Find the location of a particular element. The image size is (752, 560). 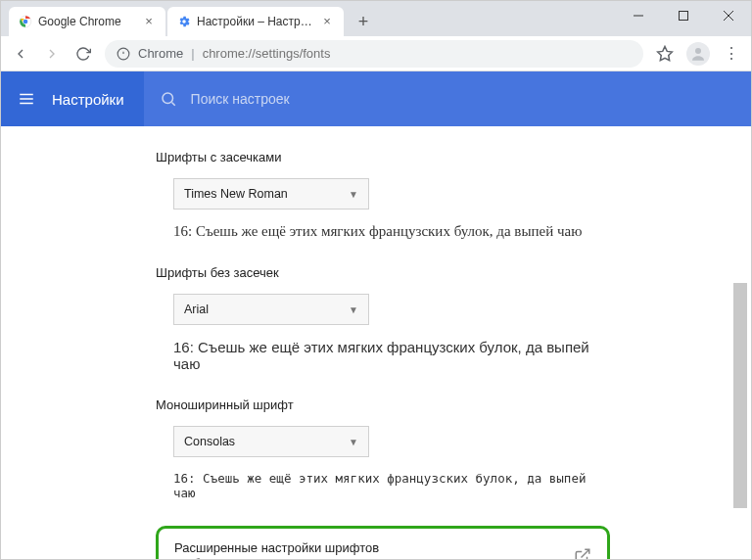

external-link-icon is located at coordinates (583, 554).